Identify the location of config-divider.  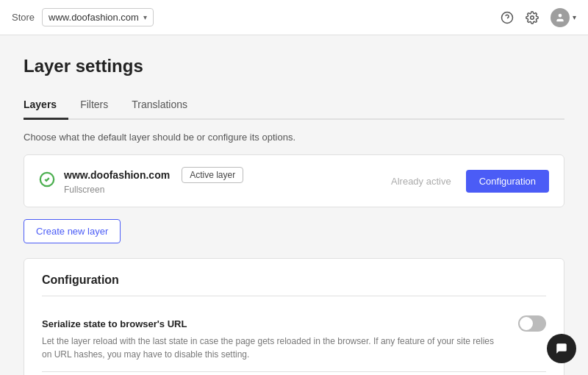
(294, 372).